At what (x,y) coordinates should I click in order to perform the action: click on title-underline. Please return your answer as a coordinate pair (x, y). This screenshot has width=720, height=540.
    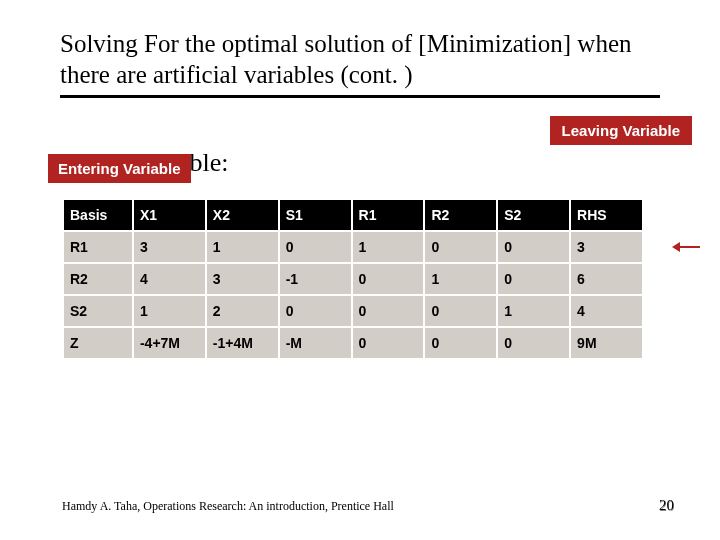
    Looking at the image, I should click on (360, 96).